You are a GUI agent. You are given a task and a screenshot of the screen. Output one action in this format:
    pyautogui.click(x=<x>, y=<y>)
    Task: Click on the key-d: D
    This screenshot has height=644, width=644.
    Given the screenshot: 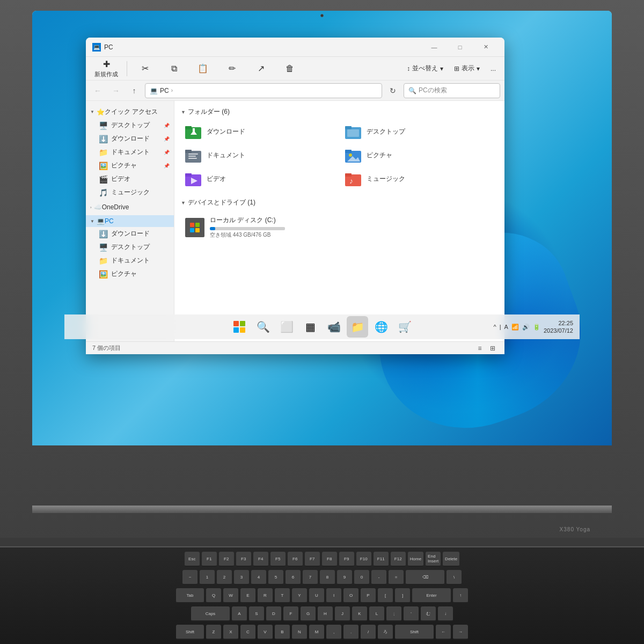 What is the action you would take?
    pyautogui.click(x=274, y=614)
    